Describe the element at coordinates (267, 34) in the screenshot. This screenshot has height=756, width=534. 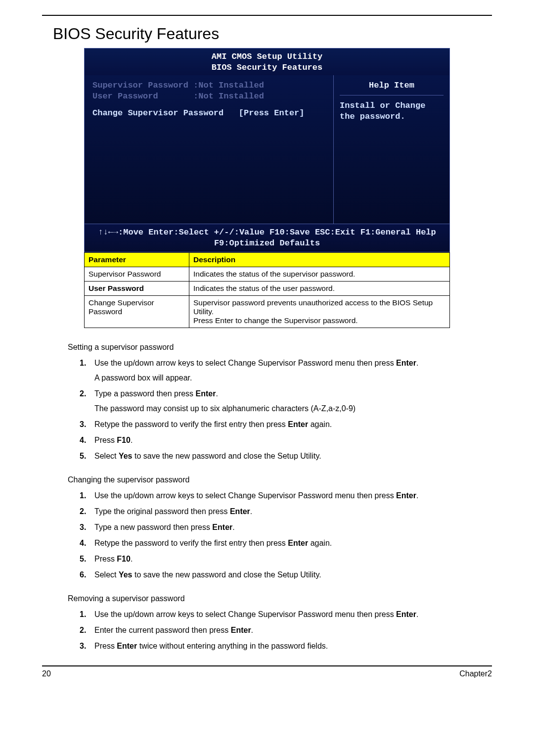
I see `section-heading: BIOS Security Features` at that location.